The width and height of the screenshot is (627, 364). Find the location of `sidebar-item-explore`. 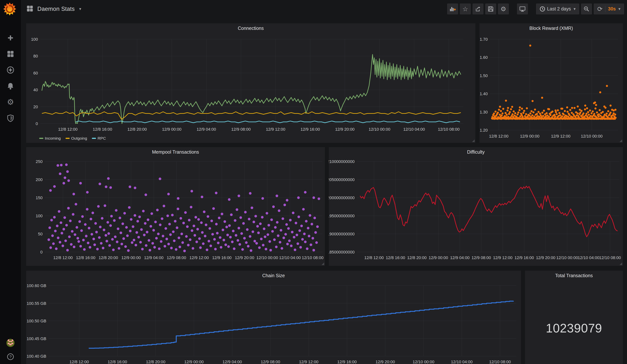

sidebar-item-explore is located at coordinates (10, 70).